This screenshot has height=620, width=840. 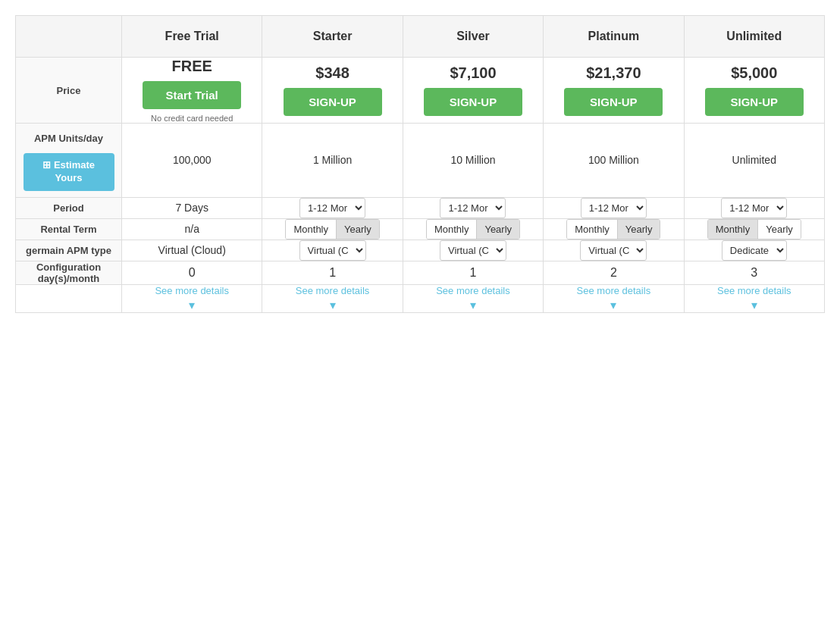 I want to click on silver-signup-button: SIGN-UP, so click(x=473, y=102).